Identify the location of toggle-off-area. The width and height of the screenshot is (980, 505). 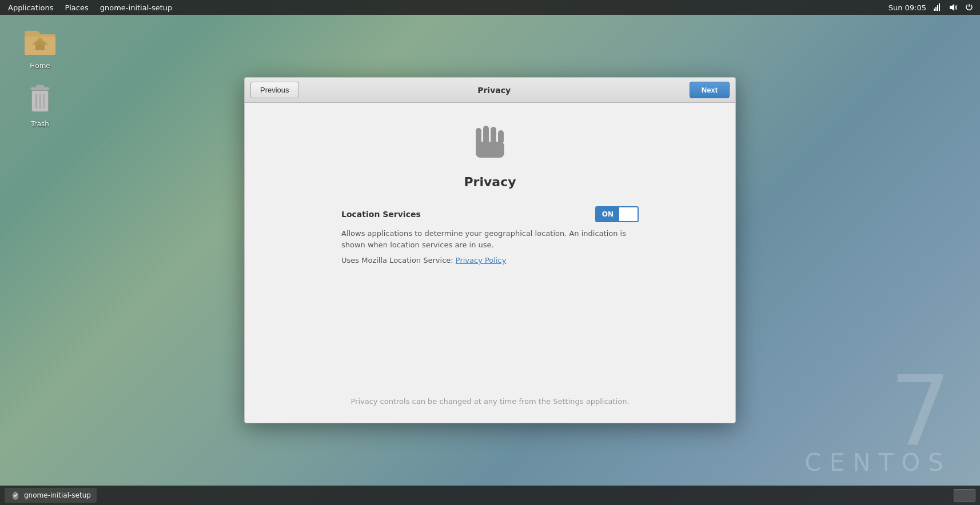
(628, 214).